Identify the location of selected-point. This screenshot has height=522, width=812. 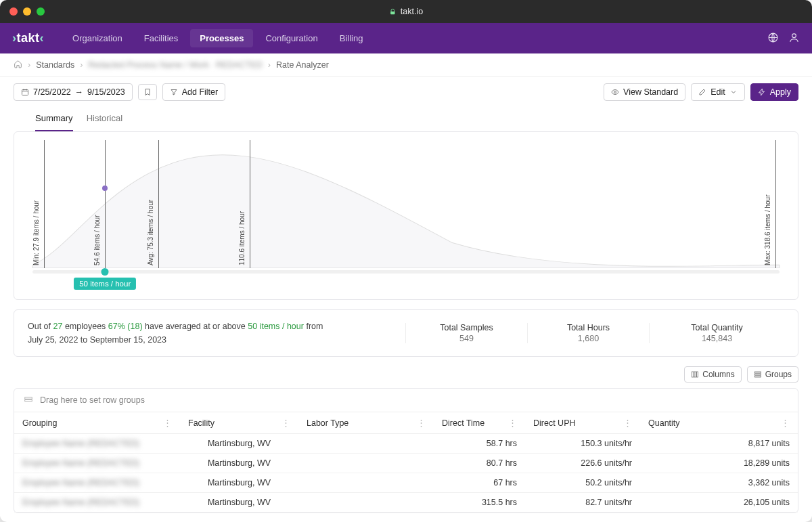
(105, 188).